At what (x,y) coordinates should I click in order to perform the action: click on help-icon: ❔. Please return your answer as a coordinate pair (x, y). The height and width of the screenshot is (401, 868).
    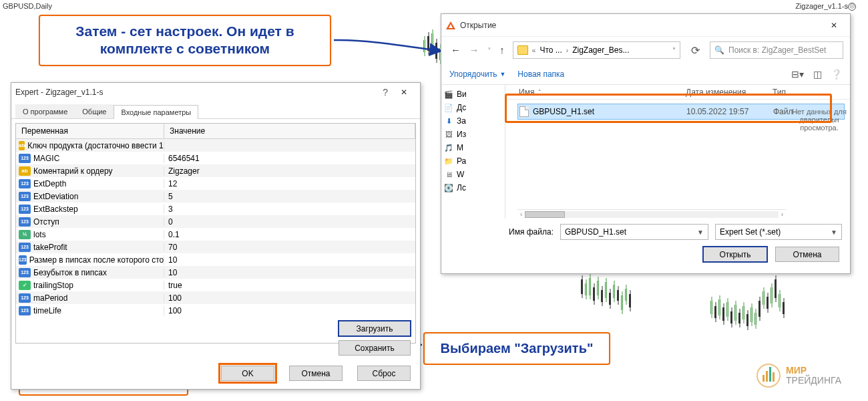
    Looking at the image, I should click on (836, 74).